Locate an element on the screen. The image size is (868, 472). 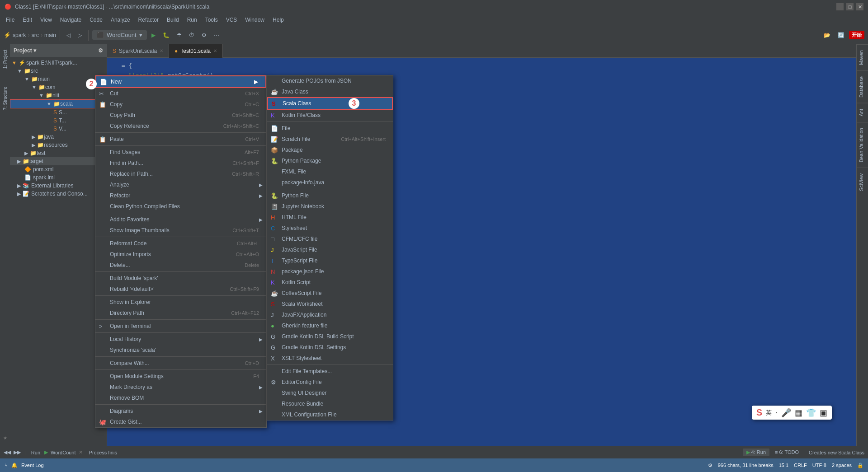
sub-java-class: ☕ Java Class is located at coordinates (330, 92).